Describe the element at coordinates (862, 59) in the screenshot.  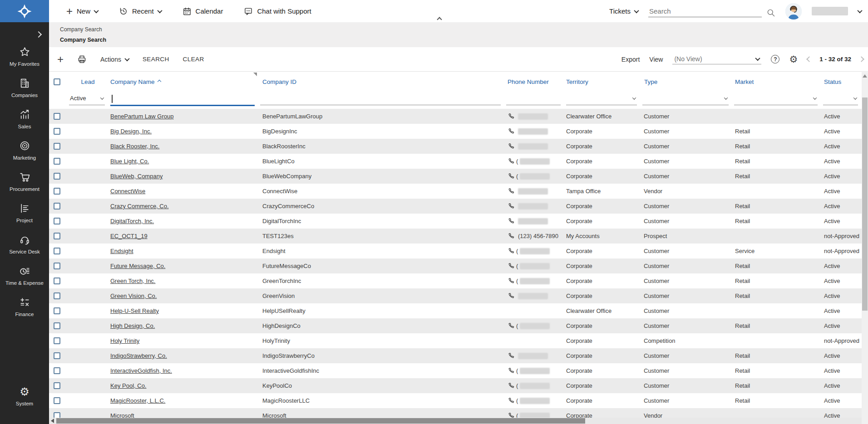
I see `next-page-icon` at that location.